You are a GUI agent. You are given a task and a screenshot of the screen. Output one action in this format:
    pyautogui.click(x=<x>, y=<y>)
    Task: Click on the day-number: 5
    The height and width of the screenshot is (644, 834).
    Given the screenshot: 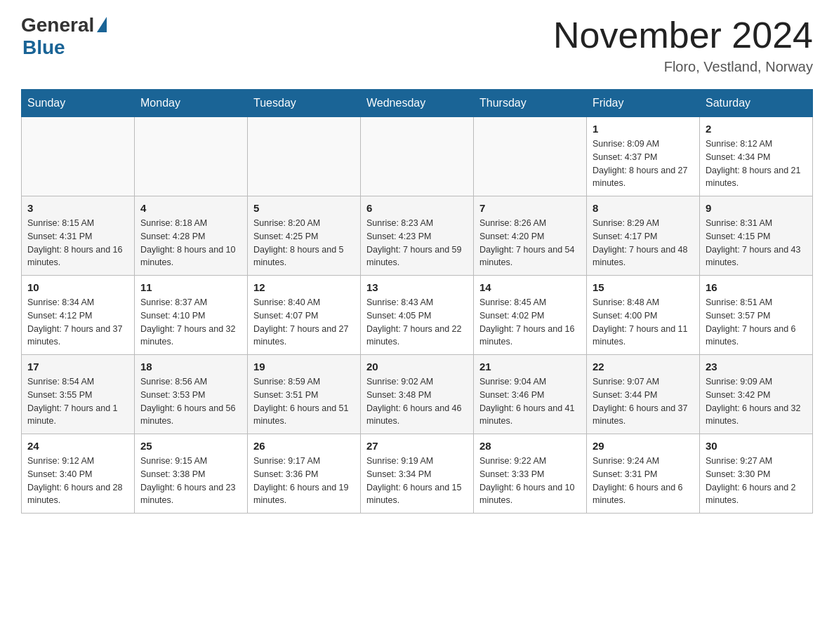 What is the action you would take?
    pyautogui.click(x=304, y=208)
    